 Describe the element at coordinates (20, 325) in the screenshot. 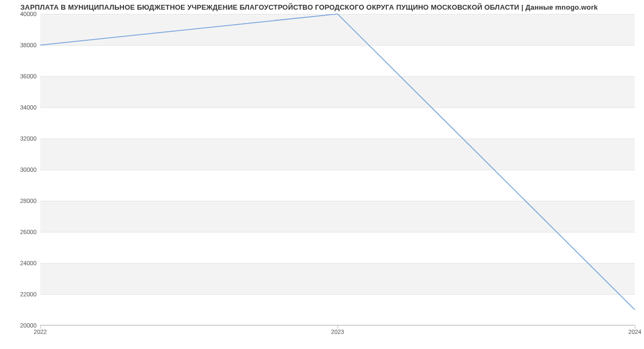

I see `y-tick-label: 20000` at that location.